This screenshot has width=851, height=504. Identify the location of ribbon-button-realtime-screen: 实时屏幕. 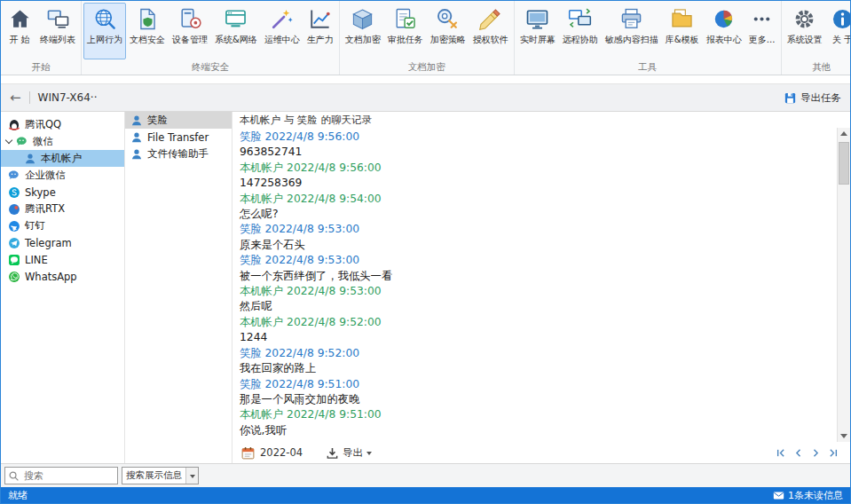
(538, 31).